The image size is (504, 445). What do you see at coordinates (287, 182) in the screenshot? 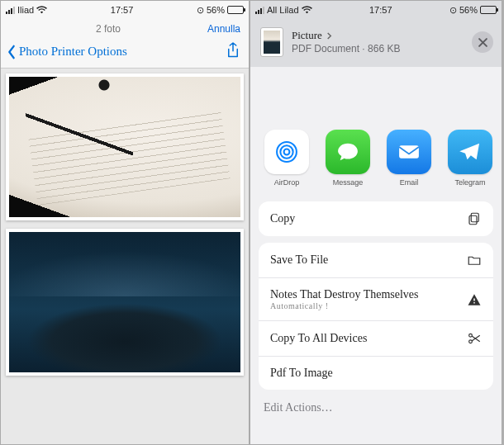
I see `share-app-label: AirDrop` at bounding box center [287, 182].